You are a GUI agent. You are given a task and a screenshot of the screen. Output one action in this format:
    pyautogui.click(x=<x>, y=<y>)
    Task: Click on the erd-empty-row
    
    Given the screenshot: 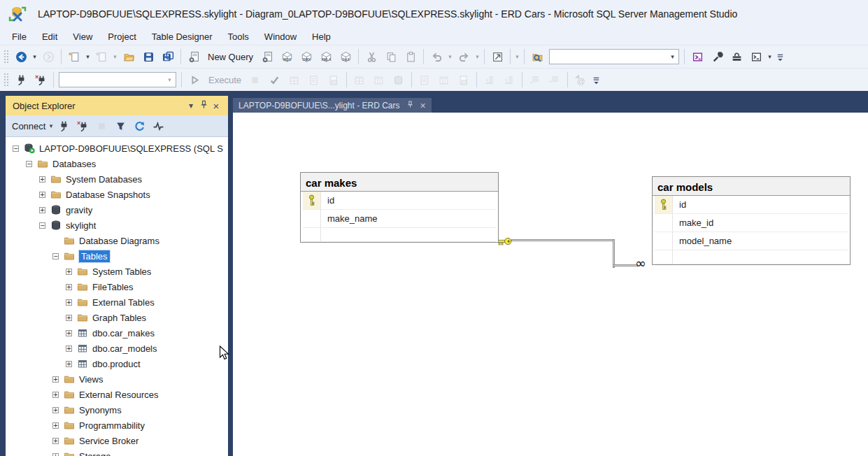 What is the action you would take?
    pyautogui.click(x=399, y=235)
    